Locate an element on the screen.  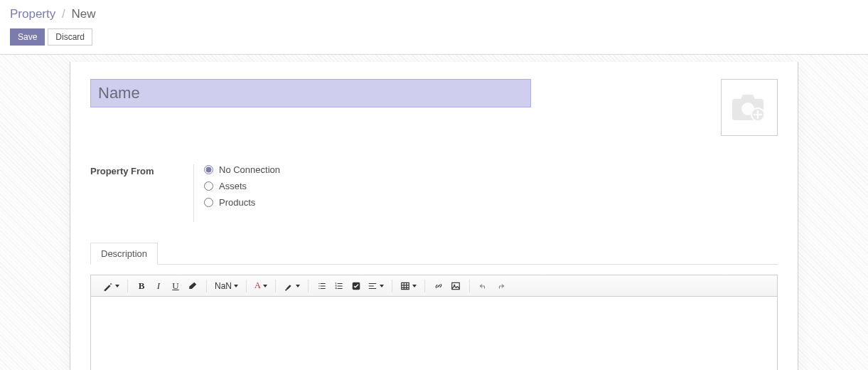
image-icon is located at coordinates (456, 286).